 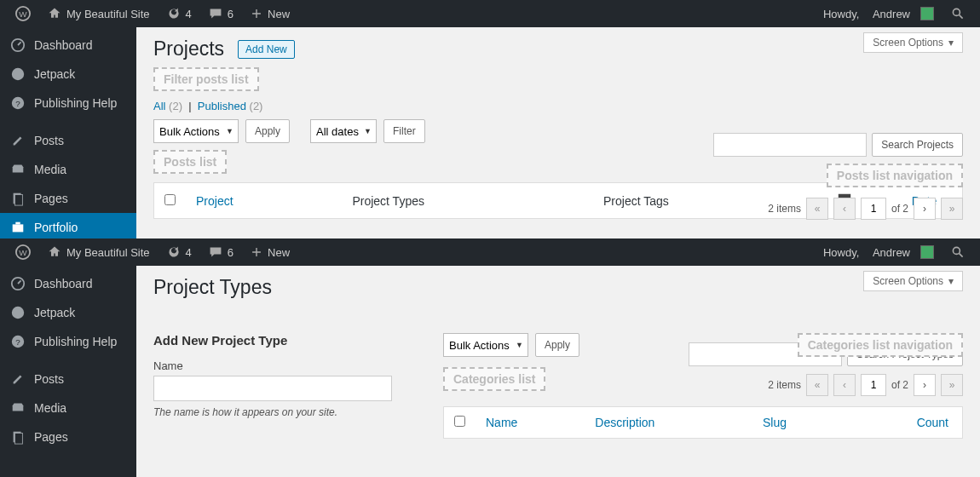 What do you see at coordinates (343, 131) in the screenshot?
I see `date-filter-select: All dates` at bounding box center [343, 131].